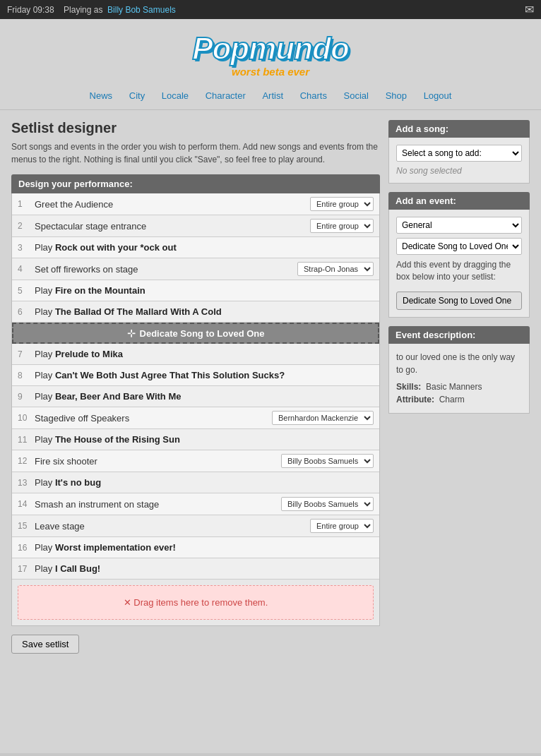 The width and height of the screenshot is (541, 756). Describe the element at coordinates (459, 264) in the screenshot. I see `add-event-body: General Dedicate Song to Loved One Add t…` at that location.